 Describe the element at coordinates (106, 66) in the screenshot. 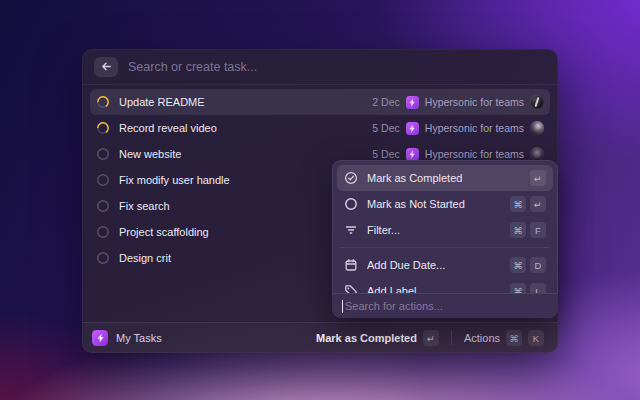

I see `arrow-left-icon` at that location.